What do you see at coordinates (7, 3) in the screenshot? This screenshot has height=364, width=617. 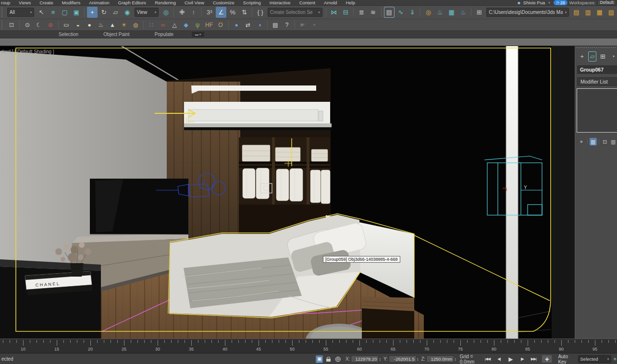 I see `menu-roup: roup` at bounding box center [7, 3].